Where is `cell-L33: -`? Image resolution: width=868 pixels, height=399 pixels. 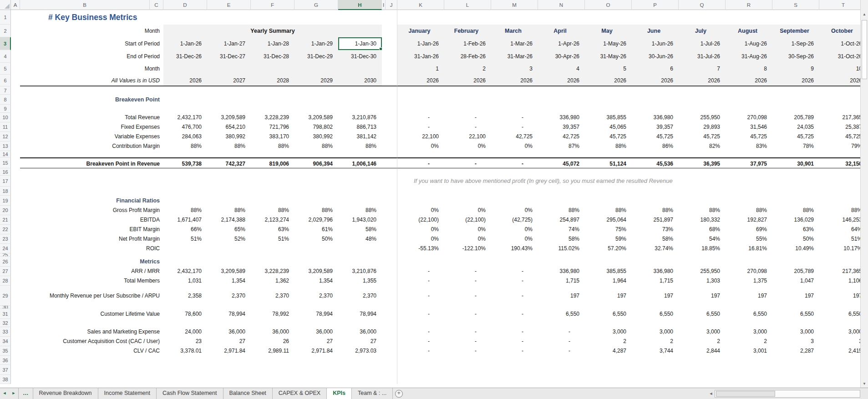 cell-L33: - is located at coordinates (468, 332).